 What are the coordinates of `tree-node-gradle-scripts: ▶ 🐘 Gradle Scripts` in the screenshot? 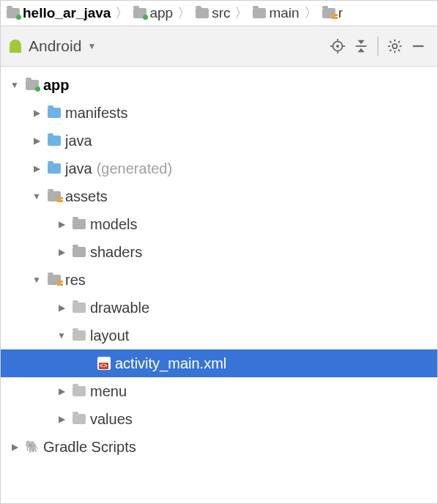 It's located at (219, 447).